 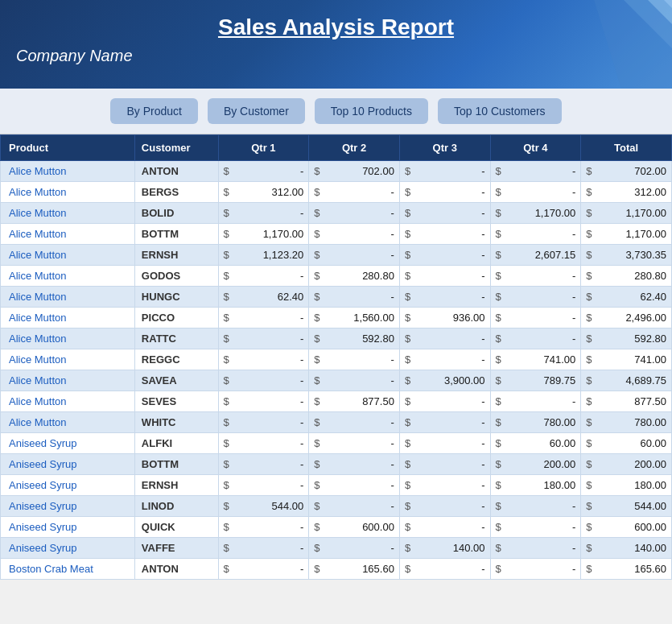 What do you see at coordinates (444, 548) in the screenshot?
I see `cell-qtr3: $140.00` at bounding box center [444, 548].